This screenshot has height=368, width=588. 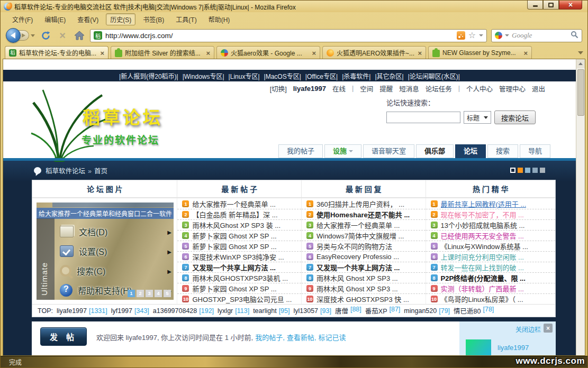 I want to click on breadcrumb-site-link: 稻草软件论坛, so click(x=66, y=171).